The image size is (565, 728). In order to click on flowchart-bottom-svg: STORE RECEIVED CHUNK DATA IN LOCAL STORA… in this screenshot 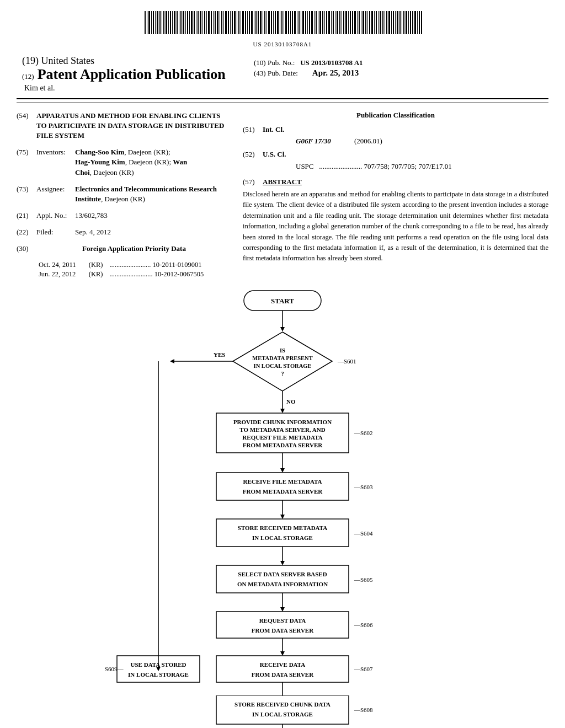, I will do `click(282, 711)`.